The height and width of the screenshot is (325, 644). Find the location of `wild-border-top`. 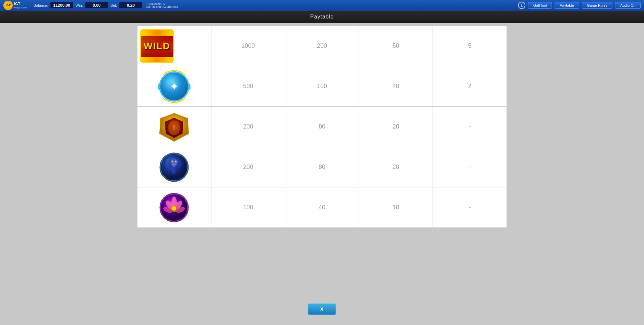

wild-border-top is located at coordinates (157, 33).